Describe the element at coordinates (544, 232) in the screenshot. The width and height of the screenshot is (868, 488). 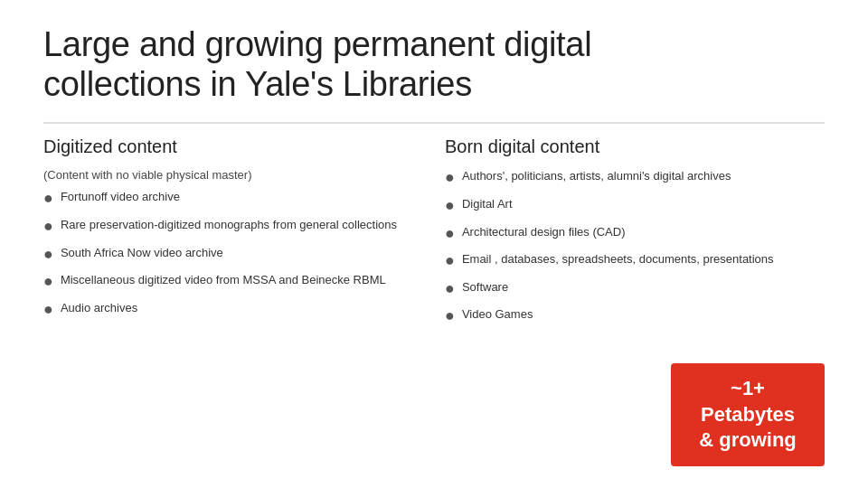
I see `list-item-text: Architectural design files (CAD)` at that location.